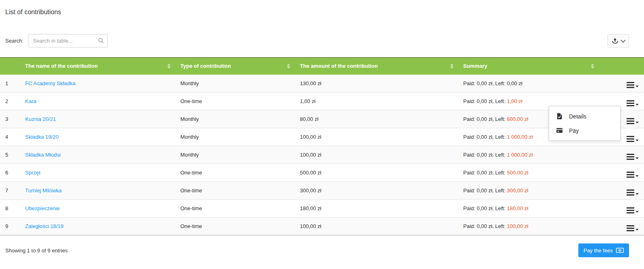 The height and width of the screenshot is (269, 644). What do you see at coordinates (618, 41) in the screenshot?
I see `export-button` at bounding box center [618, 41].